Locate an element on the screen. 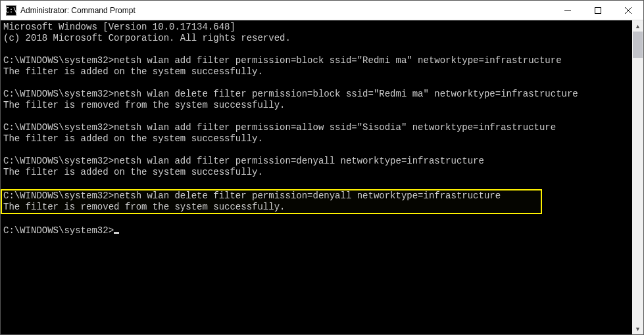 The height and width of the screenshot is (335, 644). cursor is located at coordinates (116, 233).